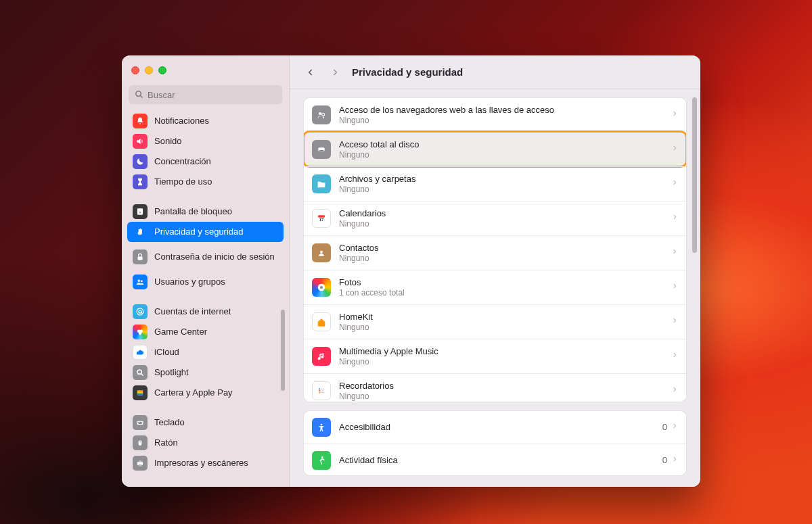 The width and height of the screenshot is (812, 524). Describe the element at coordinates (501, 385) in the screenshot. I see `row-title: Recordatorios` at that location.